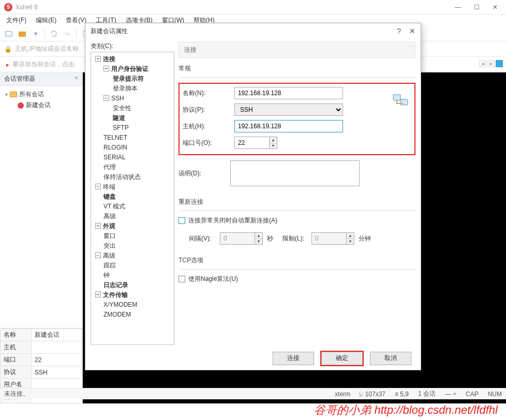 Image resolution: width=506 pixels, height=420 pixels. What do you see at coordinates (472, 394) in the screenshot?
I see `status-cap: CAP` at bounding box center [472, 394].